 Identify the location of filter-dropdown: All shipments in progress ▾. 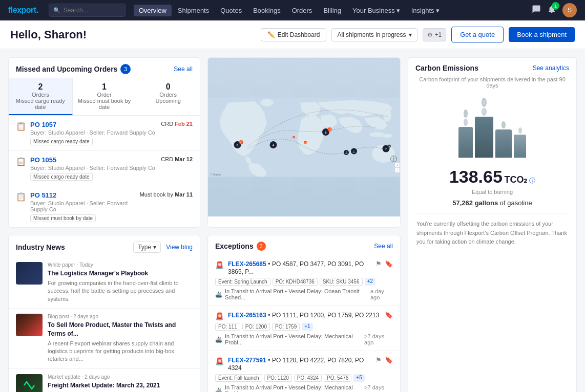
(374, 35).